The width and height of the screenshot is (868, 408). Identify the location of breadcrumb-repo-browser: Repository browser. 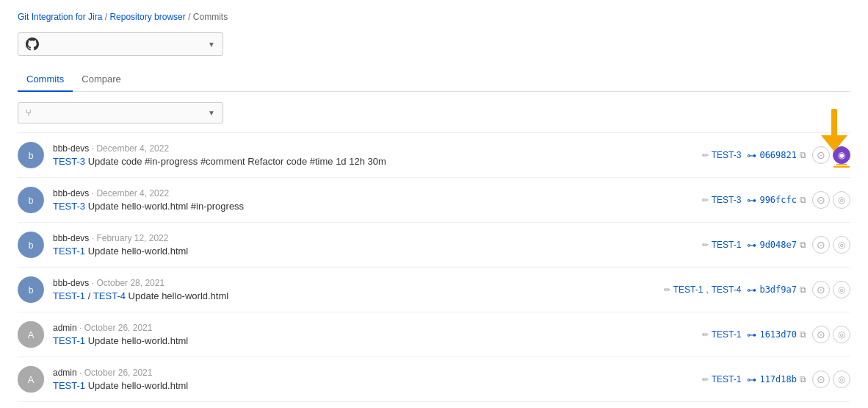
(147, 17).